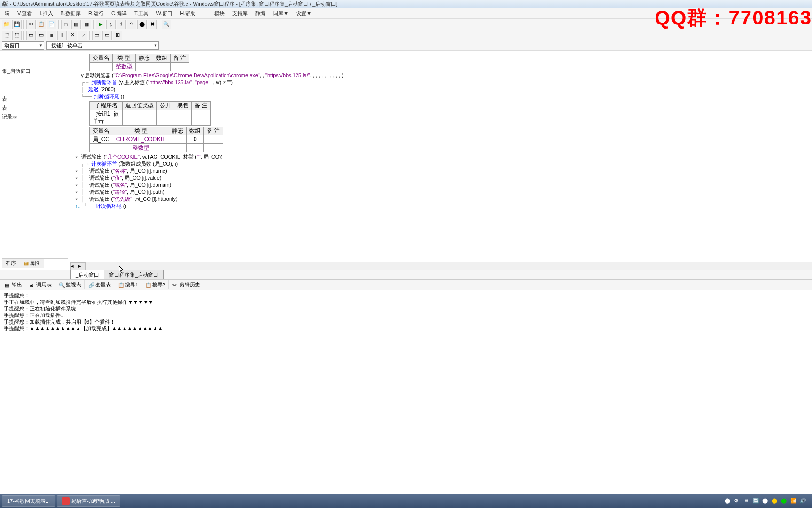 The image size is (812, 508). Describe the element at coordinates (40, 285) in the screenshot. I see `tab-calltable: ⊞调用表` at that location.